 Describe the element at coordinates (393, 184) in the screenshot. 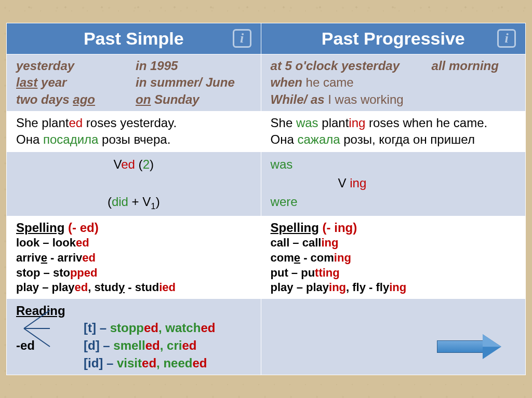

I see `formula-right: was V ing were` at that location.